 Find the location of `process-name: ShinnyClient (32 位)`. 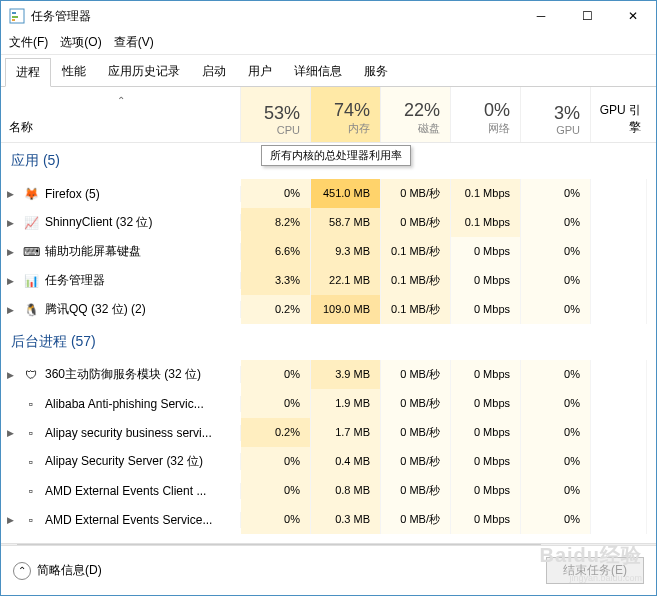

process-name: ShinnyClient (32 位) is located at coordinates (98, 222).